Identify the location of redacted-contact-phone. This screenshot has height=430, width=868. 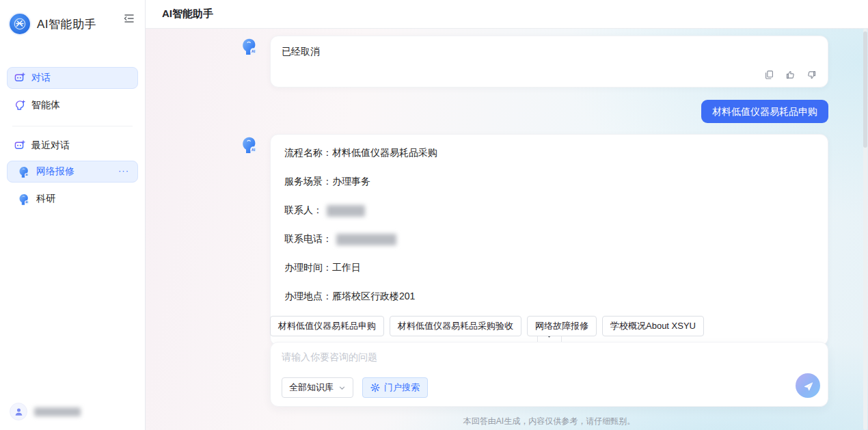
(366, 239).